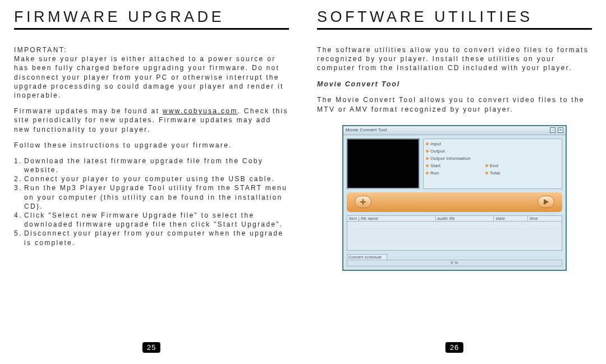 The height and width of the screenshot is (364, 606). Describe the element at coordinates (446, 151) in the screenshot. I see `output-label: Output` at that location.